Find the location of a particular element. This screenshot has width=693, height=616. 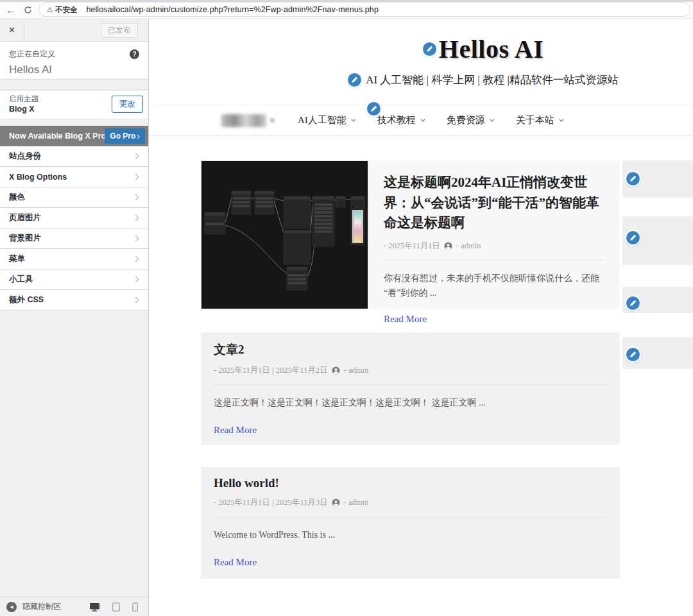

customizer-site-title: Hellos AI is located at coordinates (74, 70).